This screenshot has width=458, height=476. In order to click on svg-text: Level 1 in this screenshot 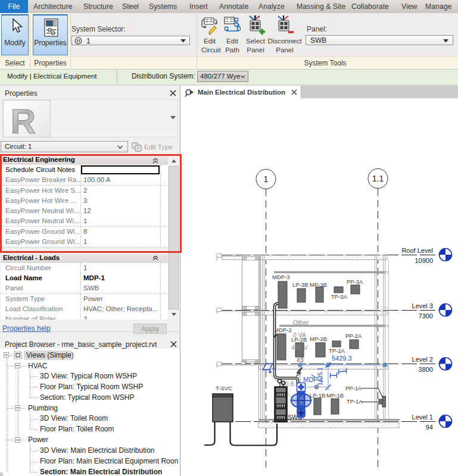, I will do `click(423, 417)`.